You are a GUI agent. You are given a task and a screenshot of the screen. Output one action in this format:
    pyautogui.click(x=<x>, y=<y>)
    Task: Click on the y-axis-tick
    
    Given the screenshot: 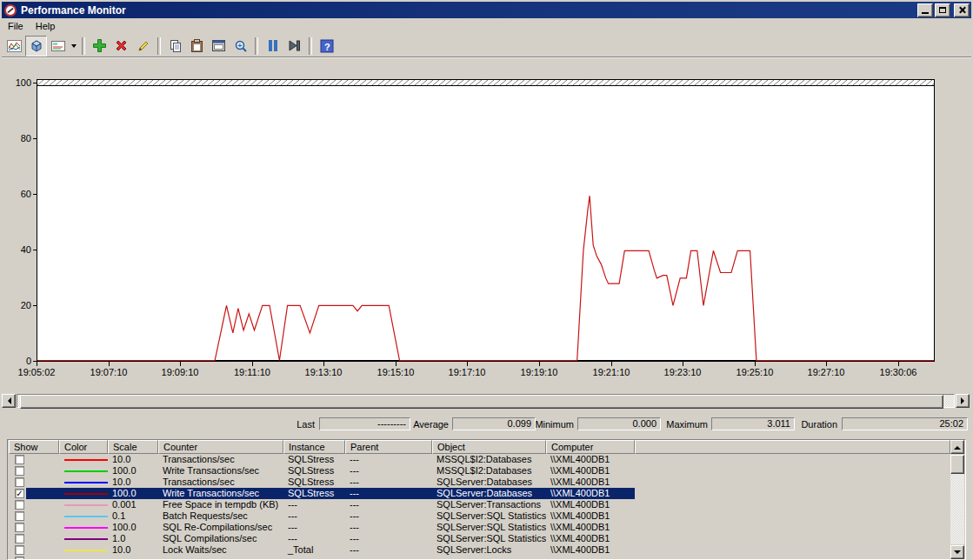 What is the action you would take?
    pyautogui.click(x=35, y=83)
    